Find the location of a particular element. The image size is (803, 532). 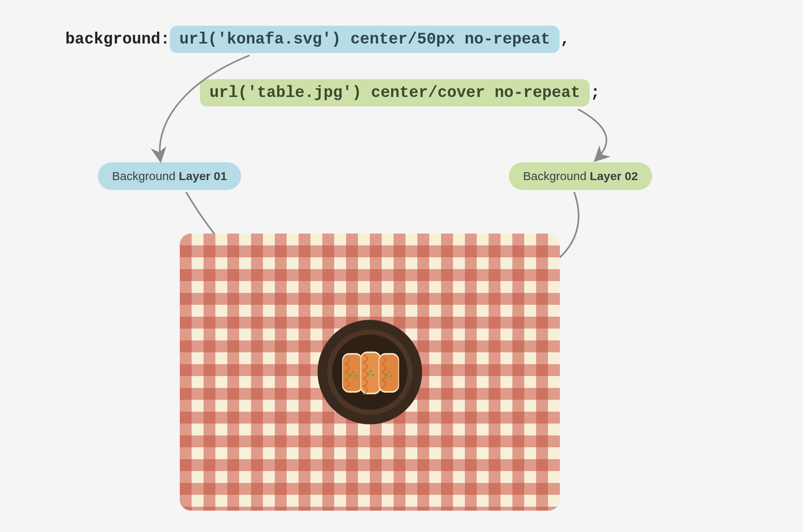

code-line-2: url('table.jpg') center/cover no-repeat … is located at coordinates (400, 93).